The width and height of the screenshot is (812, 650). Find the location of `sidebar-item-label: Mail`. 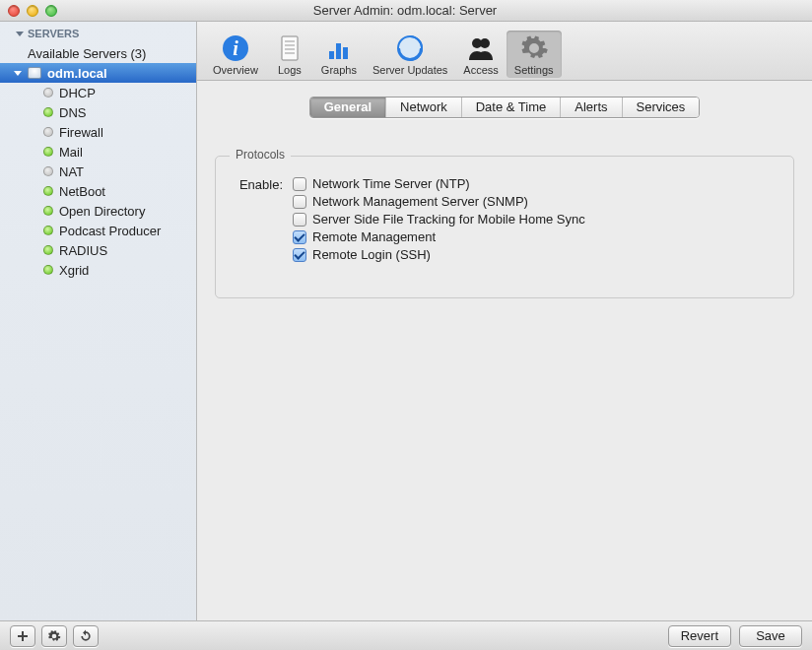

sidebar-item-label: Mail is located at coordinates (71, 152).